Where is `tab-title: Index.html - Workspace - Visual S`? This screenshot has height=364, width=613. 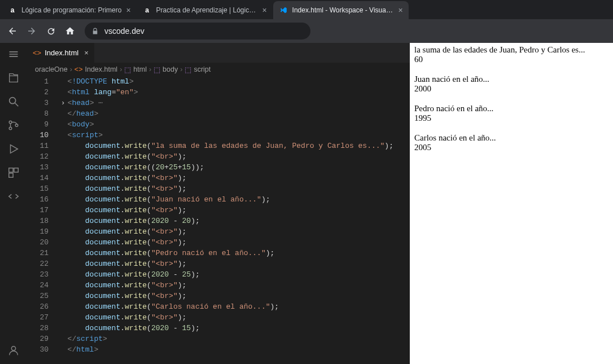 tab-title: Index.html - Workspace - Visual S is located at coordinates (343, 10).